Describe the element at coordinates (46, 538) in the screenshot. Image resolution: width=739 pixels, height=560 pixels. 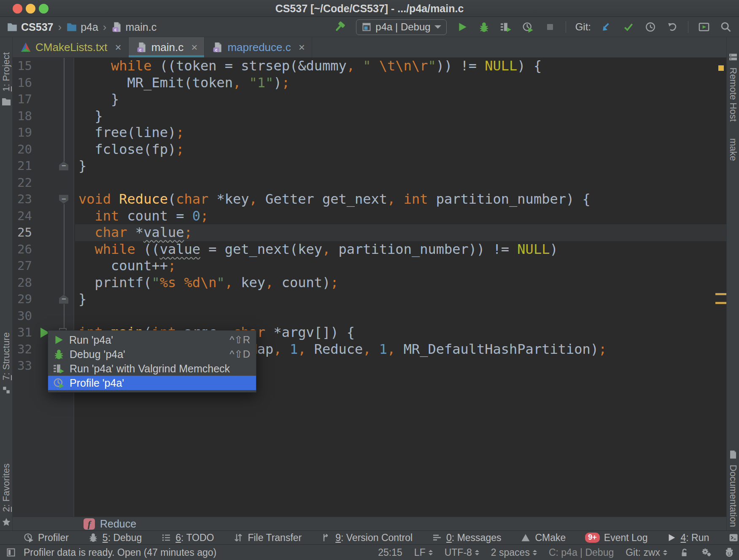
I see `toolwindow-button-profiler: Profiler` at that location.